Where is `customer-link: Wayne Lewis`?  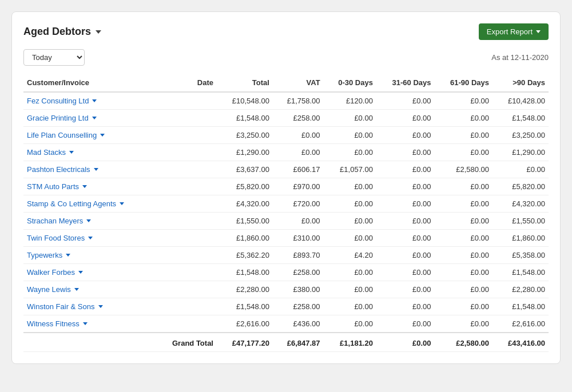
customer-link: Wayne Lewis is located at coordinates (49, 289).